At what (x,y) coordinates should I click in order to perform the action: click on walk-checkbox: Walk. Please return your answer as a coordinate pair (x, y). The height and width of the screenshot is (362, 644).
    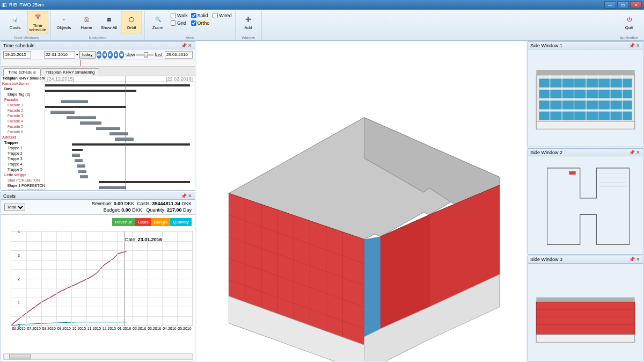
    Looking at the image, I should click on (179, 16).